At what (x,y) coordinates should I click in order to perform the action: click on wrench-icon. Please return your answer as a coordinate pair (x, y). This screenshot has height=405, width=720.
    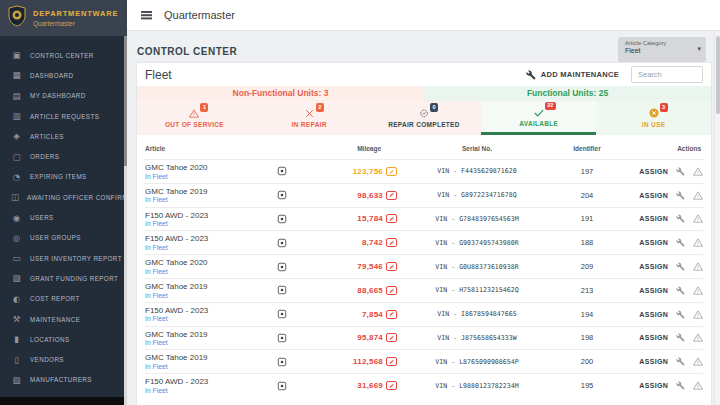
    Looking at the image, I should click on (531, 75).